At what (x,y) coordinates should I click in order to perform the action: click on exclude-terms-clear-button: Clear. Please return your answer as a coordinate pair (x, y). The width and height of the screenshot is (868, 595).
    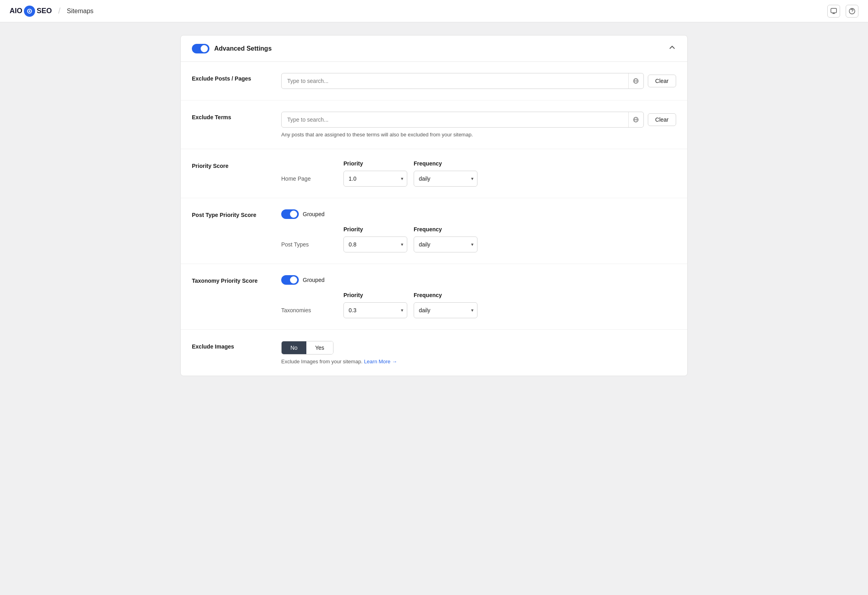
    Looking at the image, I should click on (662, 120).